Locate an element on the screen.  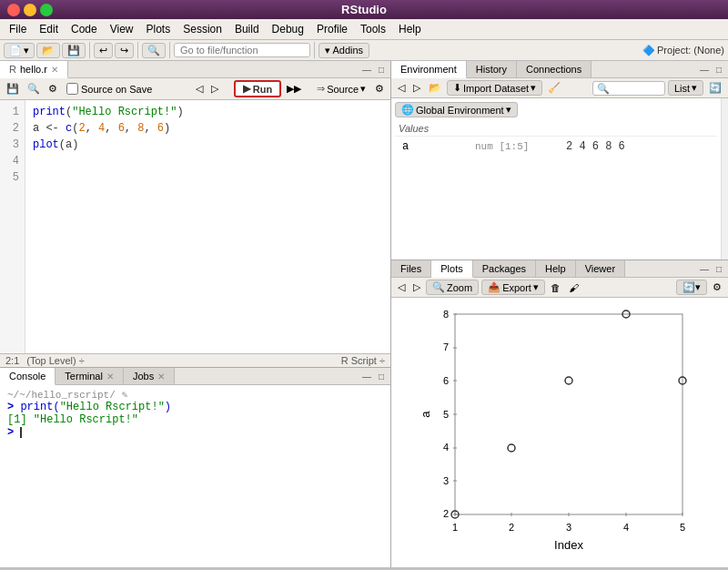
env-forward-btn: ▷ is located at coordinates (417, 87).